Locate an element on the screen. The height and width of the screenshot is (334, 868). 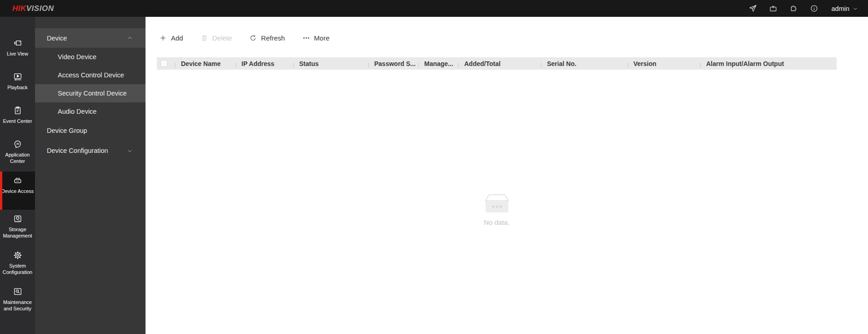
more-dots-icon is located at coordinates (306, 38).